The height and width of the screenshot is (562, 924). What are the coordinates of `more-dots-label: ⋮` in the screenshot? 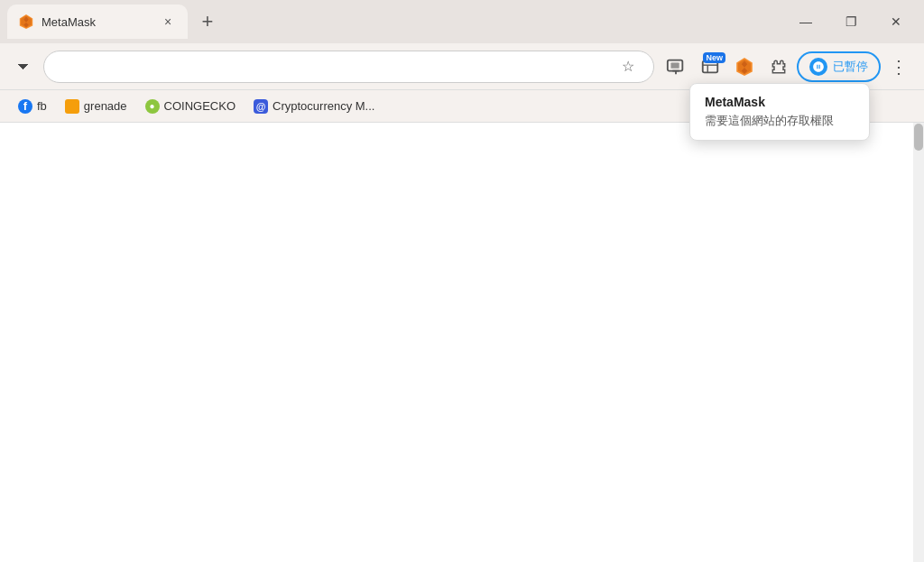 It's located at (899, 67).